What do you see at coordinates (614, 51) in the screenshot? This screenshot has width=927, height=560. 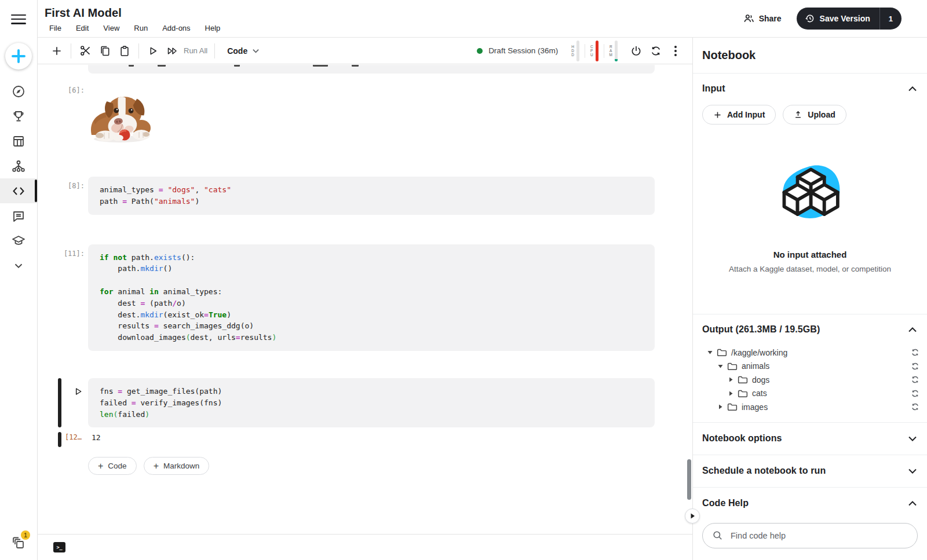 I see `ram-meter: RAM` at bounding box center [614, 51].